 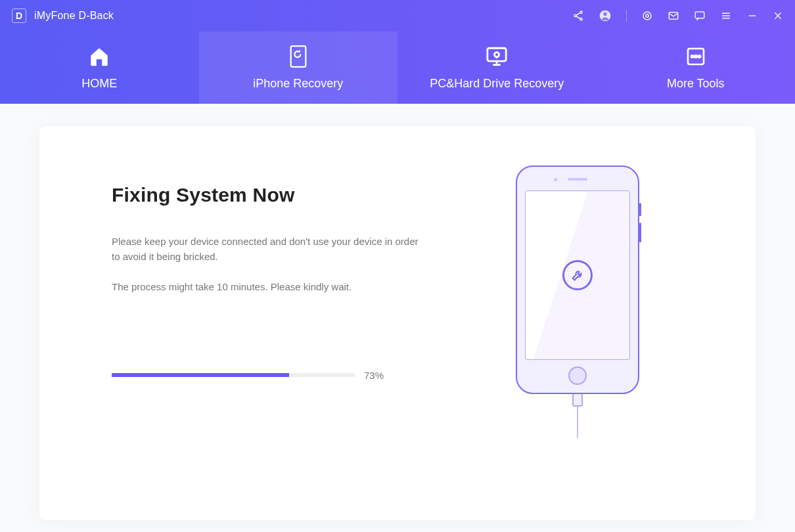 I want to click on nav-pc-recovery: PC&Hard Drive Recovery, so click(x=497, y=68).